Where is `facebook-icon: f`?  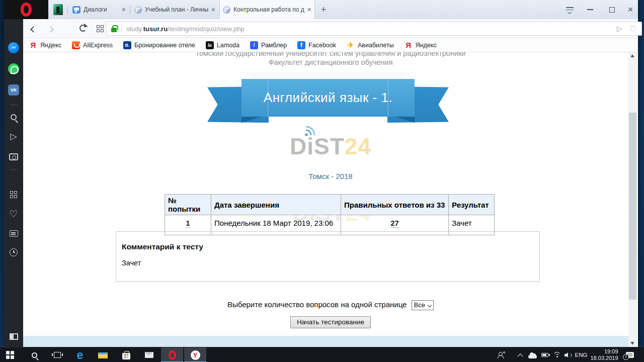
facebook-icon: f is located at coordinates (301, 45).